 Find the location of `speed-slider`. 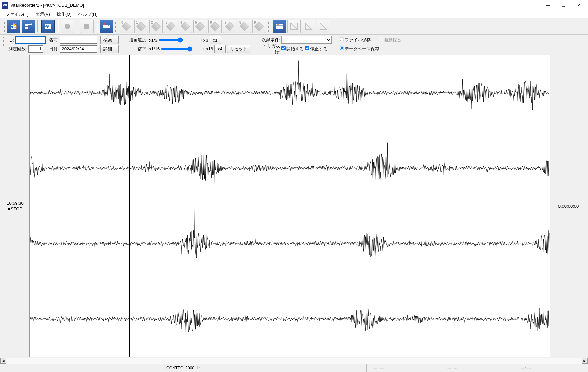

speed-slider is located at coordinates (180, 40).